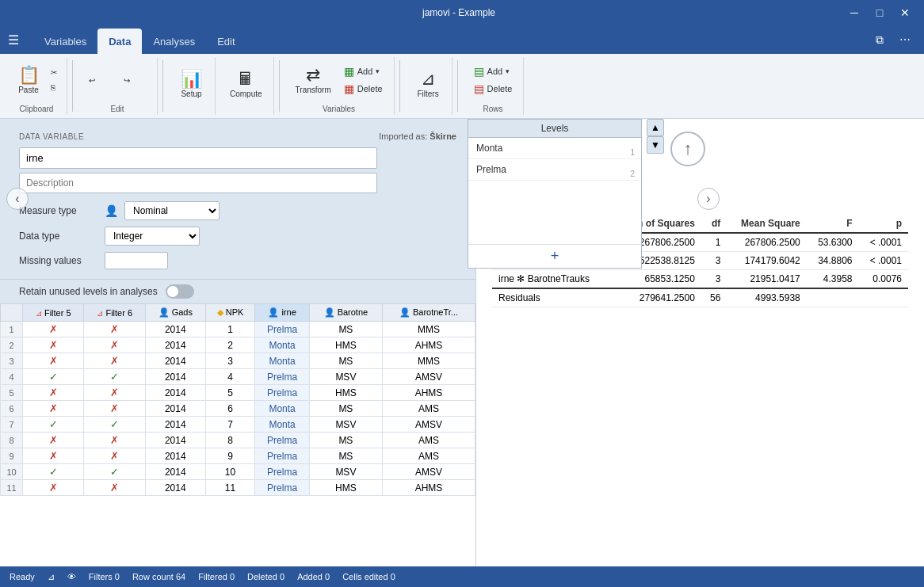  Describe the element at coordinates (54, 87) in the screenshot. I see `copy-button: ⎘` at that location.